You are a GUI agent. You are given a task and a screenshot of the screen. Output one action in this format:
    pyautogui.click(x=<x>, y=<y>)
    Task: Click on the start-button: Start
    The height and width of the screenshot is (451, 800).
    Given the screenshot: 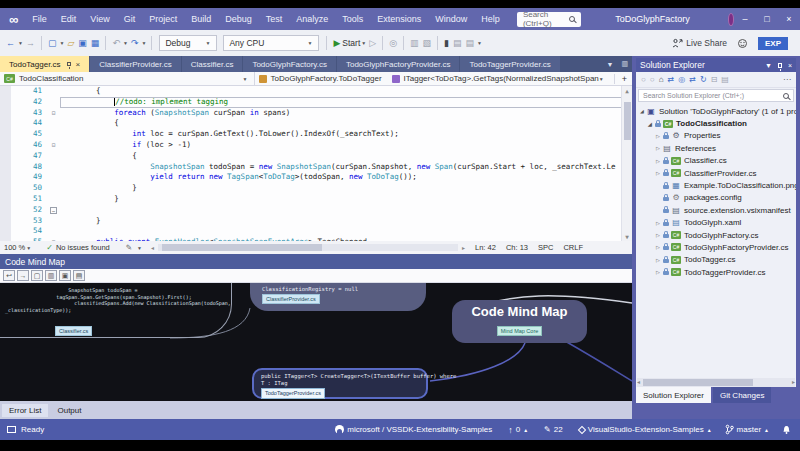 What is the action you would take?
    pyautogui.click(x=351, y=43)
    